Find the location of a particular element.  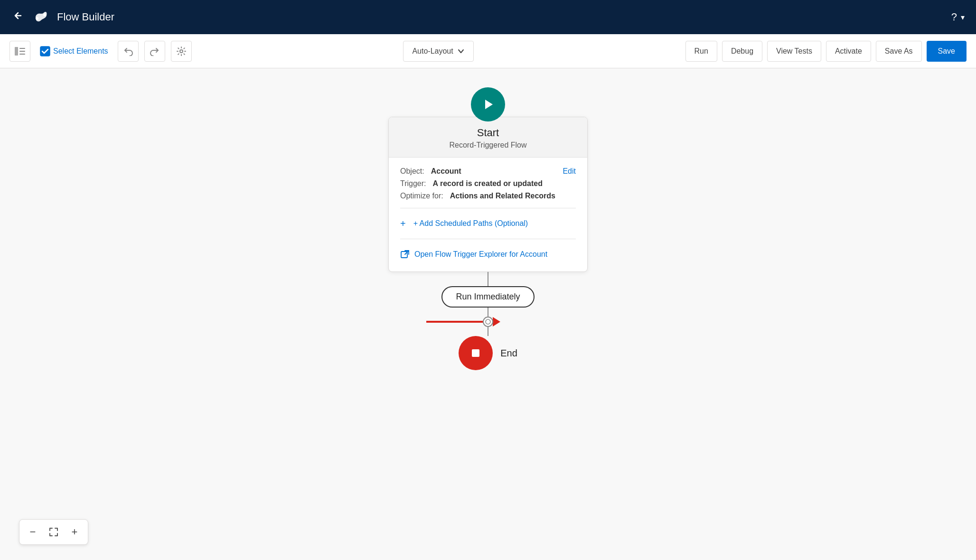

end-button is located at coordinates (476, 353).